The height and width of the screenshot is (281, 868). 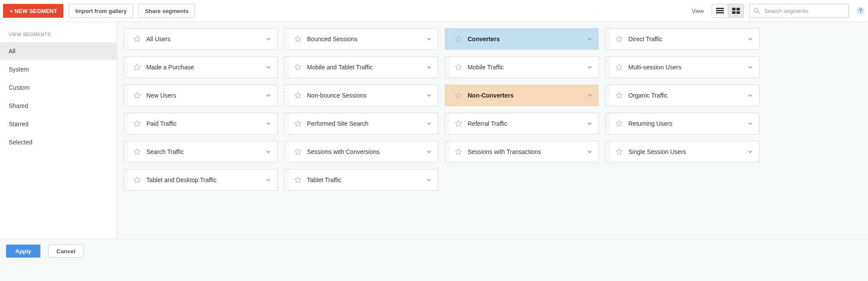 I want to click on sidebar-item-custom: Custom, so click(x=58, y=88).